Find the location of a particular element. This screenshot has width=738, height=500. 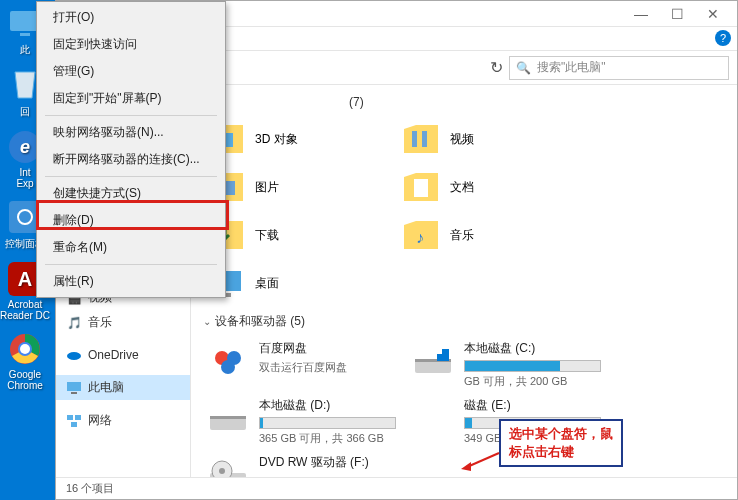

folder-video: 视频 is located at coordinates (492, 139).